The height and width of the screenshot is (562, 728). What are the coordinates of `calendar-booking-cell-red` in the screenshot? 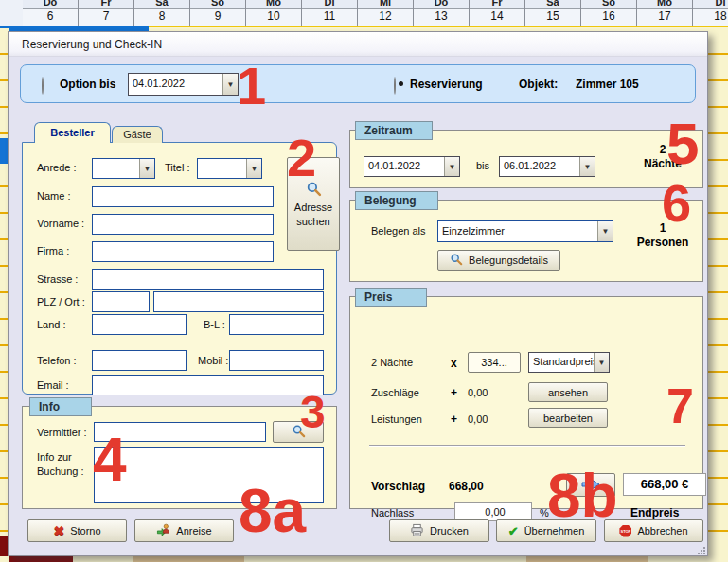 It's located at (42, 559).